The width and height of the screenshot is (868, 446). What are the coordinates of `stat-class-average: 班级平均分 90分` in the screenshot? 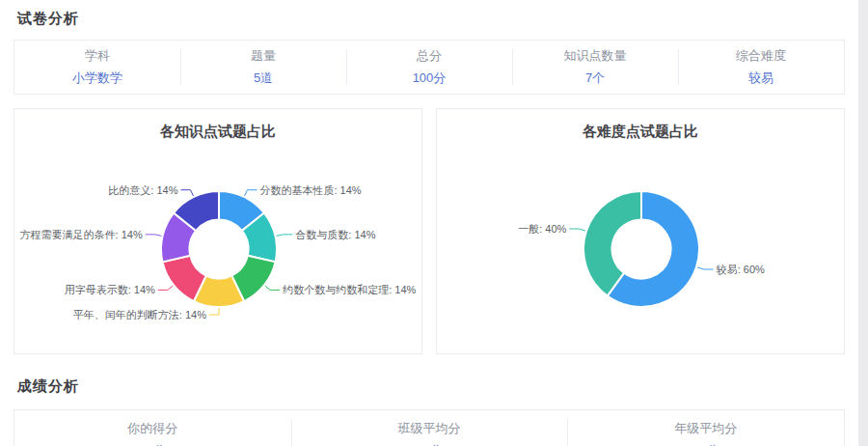 It's located at (430, 429).